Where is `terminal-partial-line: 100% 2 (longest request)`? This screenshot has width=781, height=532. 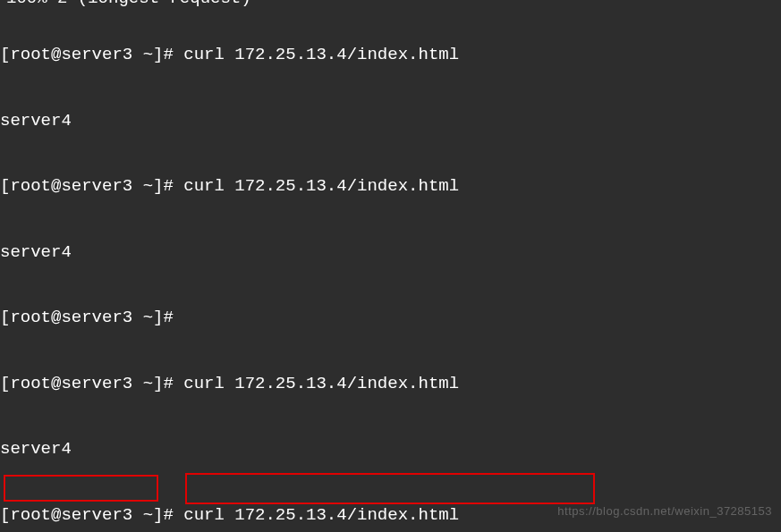 terminal-partial-line: 100% 2 (longest request) is located at coordinates (129, 5).